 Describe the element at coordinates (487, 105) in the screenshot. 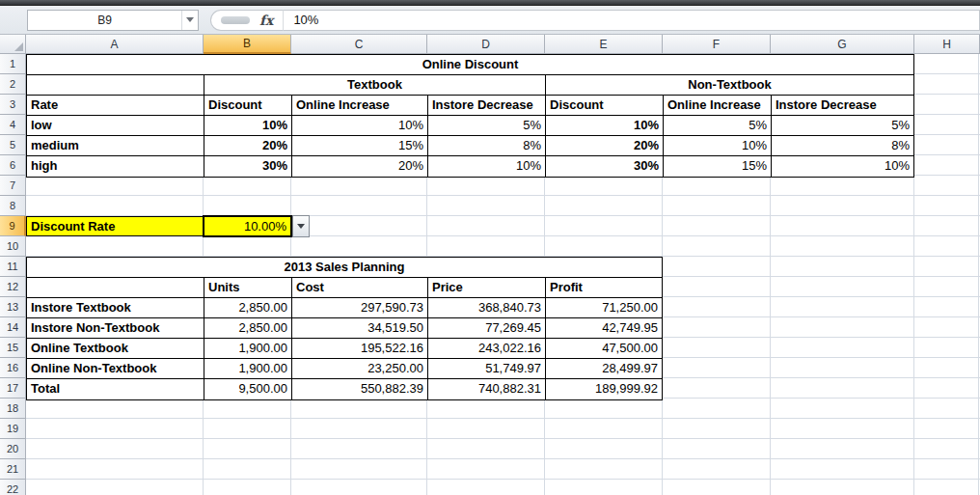

I see `header-instore-decrease-textbook: Instore Decrease` at that location.